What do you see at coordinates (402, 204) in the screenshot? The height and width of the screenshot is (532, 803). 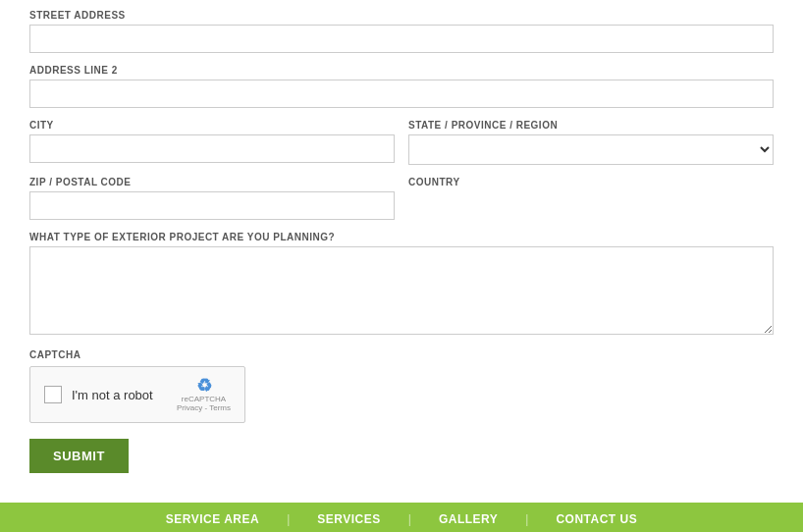 I see `zip-country-row: ZIP / POSTAL CODE COUNTRY` at bounding box center [402, 204].